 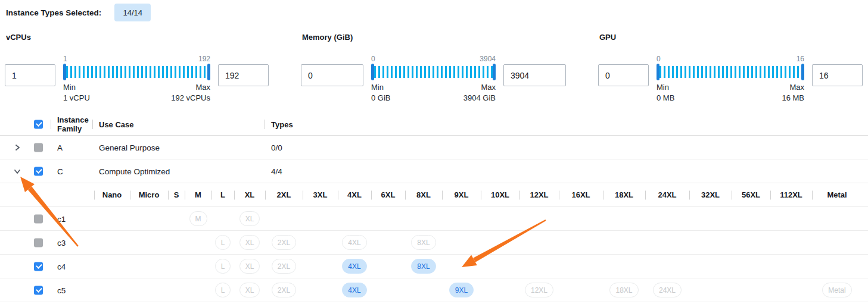 What do you see at coordinates (30, 75) in the screenshot?
I see `vcpus-min-input` at bounding box center [30, 75].